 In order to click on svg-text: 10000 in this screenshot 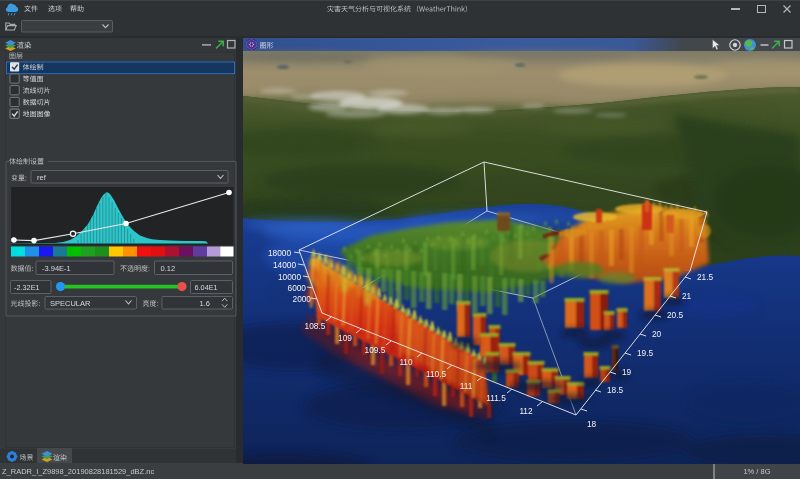, I will do `click(290, 277)`.